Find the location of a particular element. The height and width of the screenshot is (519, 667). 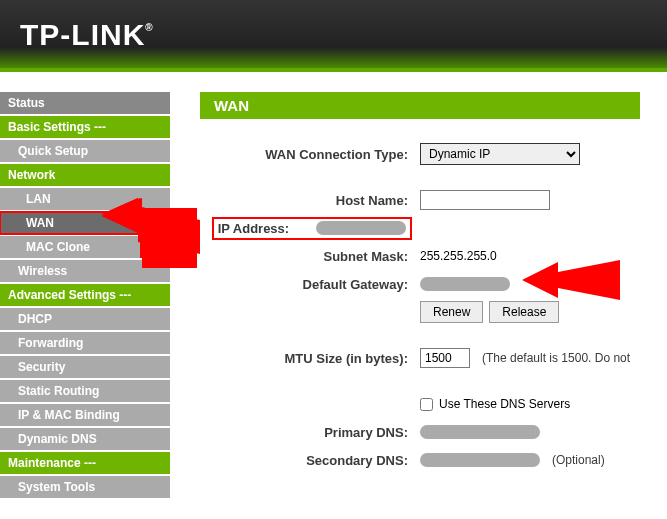

row-host-name: Host Name: is located at coordinates (434, 200).